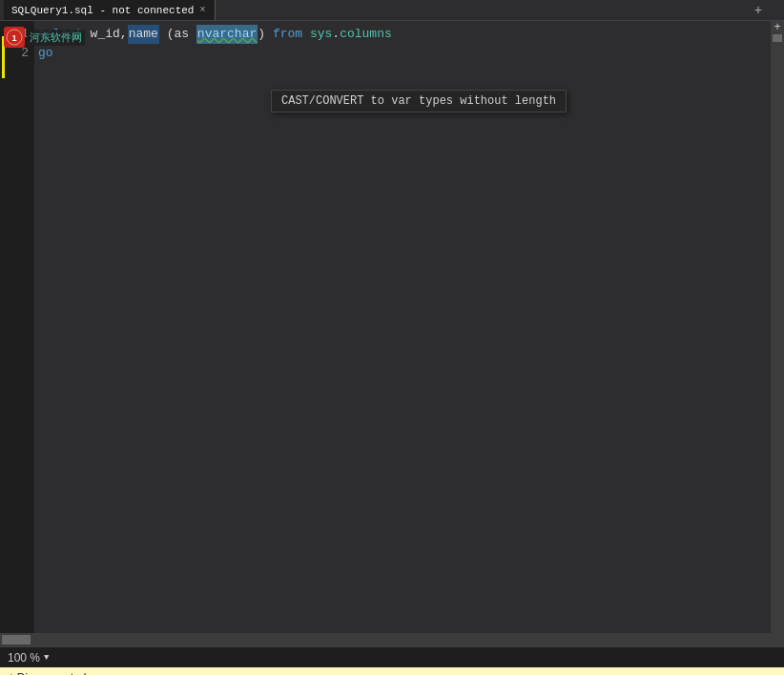  Describe the element at coordinates (24, 658) in the screenshot. I see `zoom-value: 100 %` at that location.